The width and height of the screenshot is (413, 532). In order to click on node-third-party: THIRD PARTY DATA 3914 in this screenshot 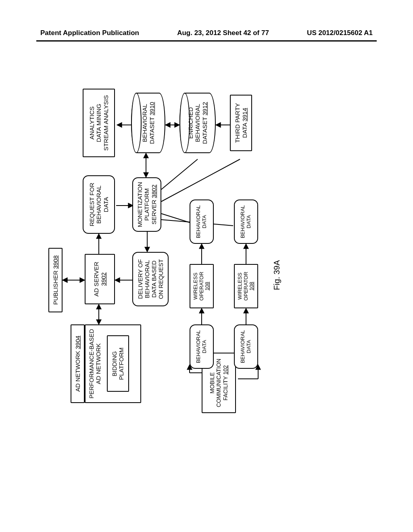, I will do `click(241, 123)`.